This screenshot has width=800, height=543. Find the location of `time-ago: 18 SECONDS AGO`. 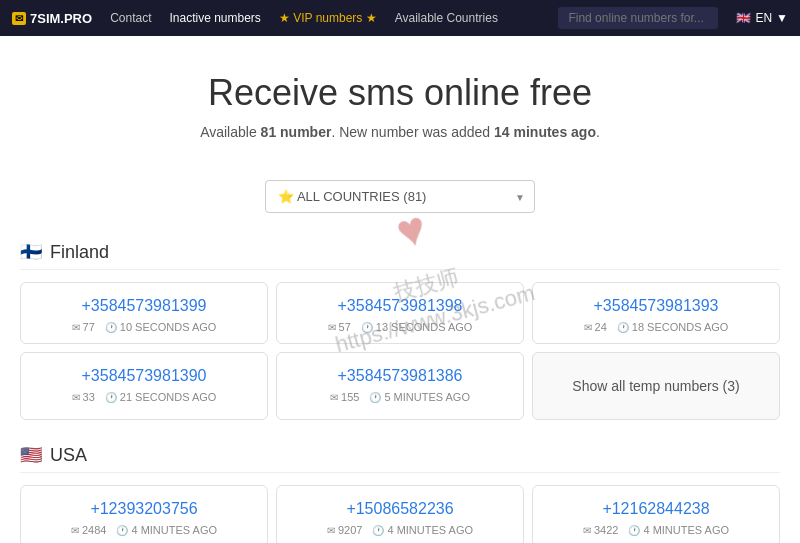

time-ago: 18 SECONDS AGO is located at coordinates (673, 327).